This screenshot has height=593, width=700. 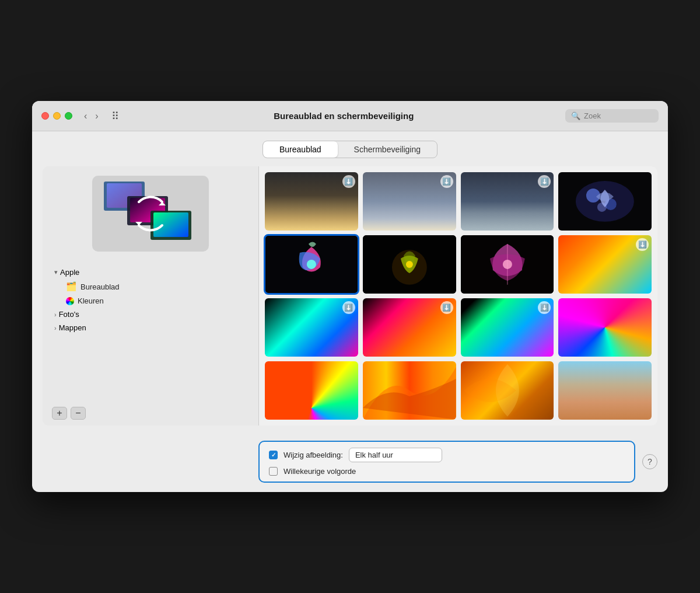 I want to click on sidebar-item-bureaublad: 🗂️ Bureaublad, so click(x=156, y=287).